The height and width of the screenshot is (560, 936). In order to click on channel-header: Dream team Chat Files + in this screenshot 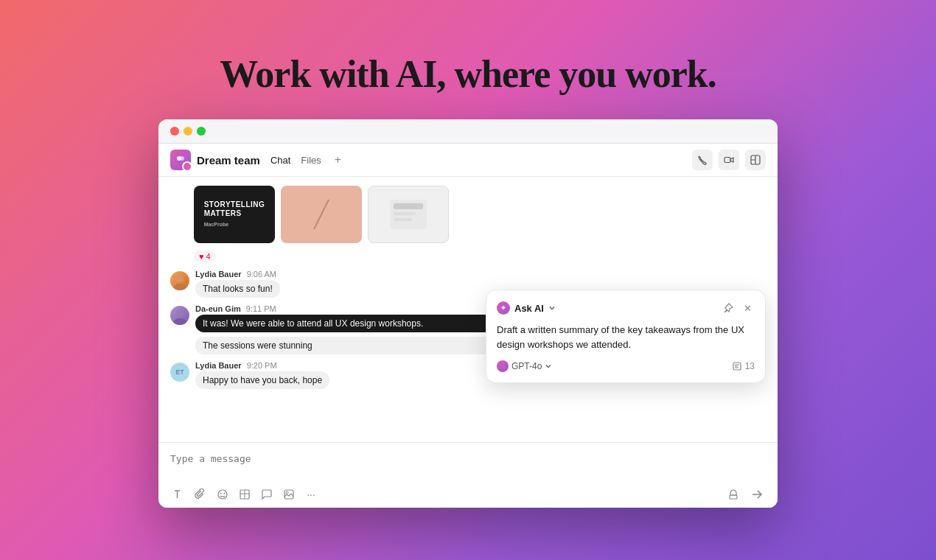, I will do `click(468, 161)`.